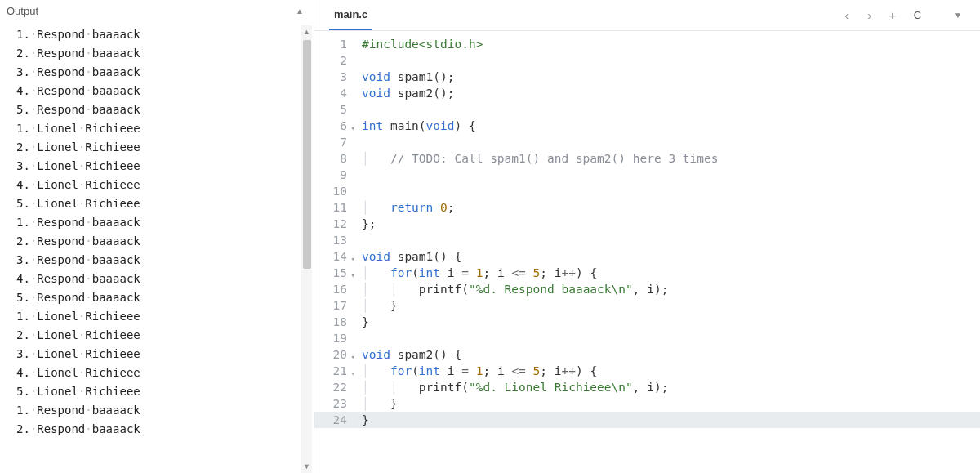  What do you see at coordinates (334, 387) in the screenshot?
I see `line-number: 22` at bounding box center [334, 387].